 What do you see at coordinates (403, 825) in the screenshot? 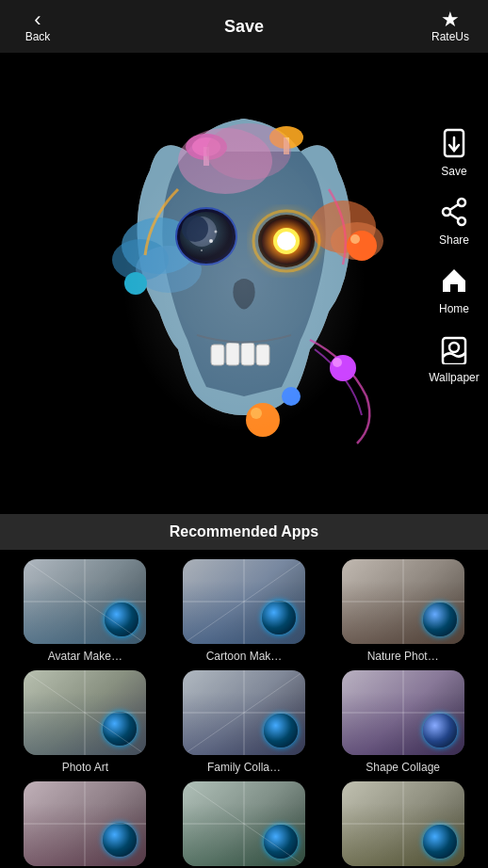
I see `app-item-9: App` at bounding box center [403, 825].